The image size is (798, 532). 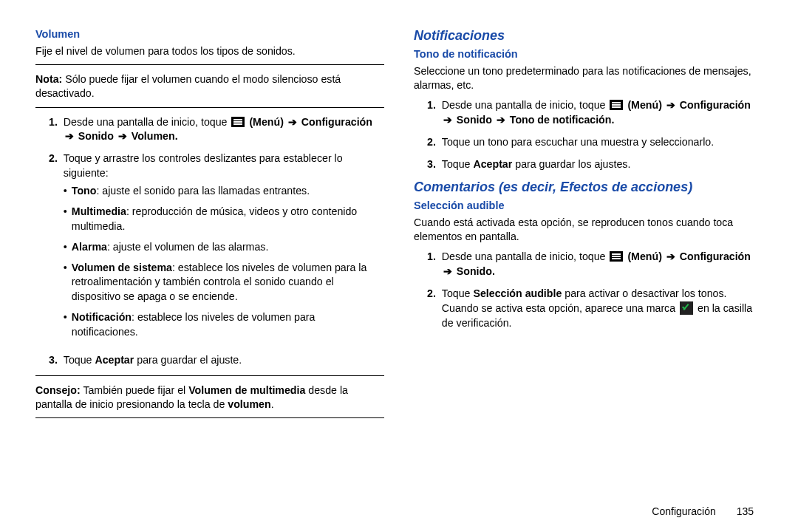 I want to click on text: para guardar los ajustes., so click(x=571, y=164).